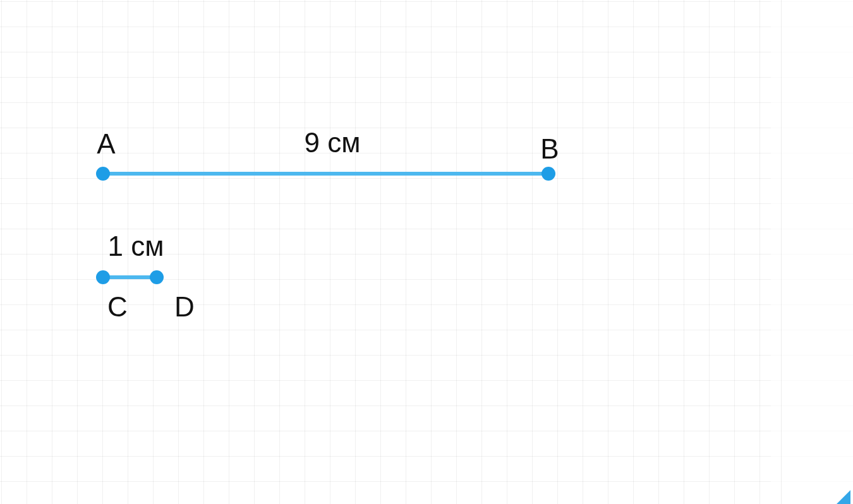  What do you see at coordinates (103, 174) in the screenshot?
I see `point-a` at bounding box center [103, 174].